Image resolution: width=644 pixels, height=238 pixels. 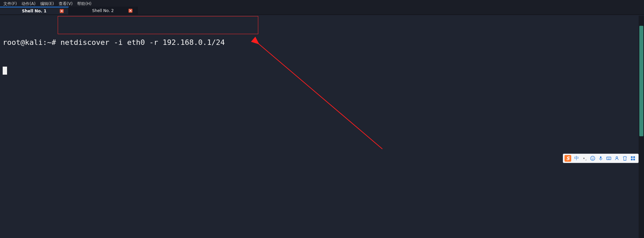 I want to click on ime-language-toggle: 中, so click(x=577, y=158).